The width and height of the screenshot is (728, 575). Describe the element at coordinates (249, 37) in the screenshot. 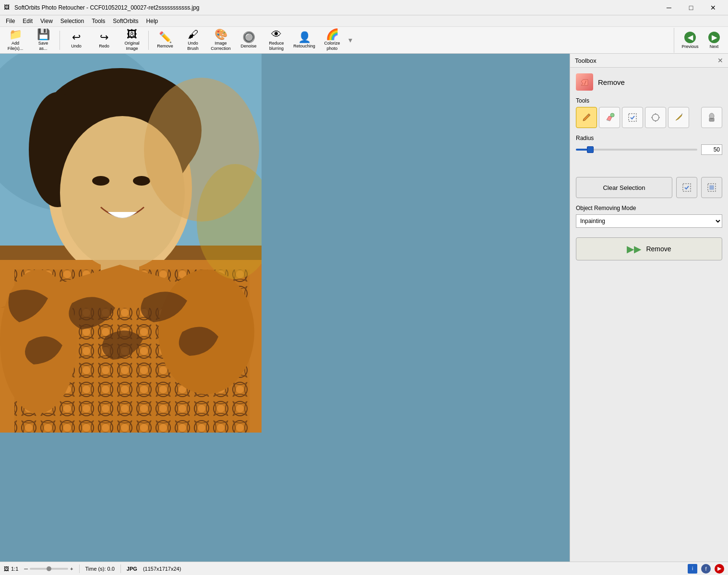

I see `denoise-icon: 🔘` at that location.